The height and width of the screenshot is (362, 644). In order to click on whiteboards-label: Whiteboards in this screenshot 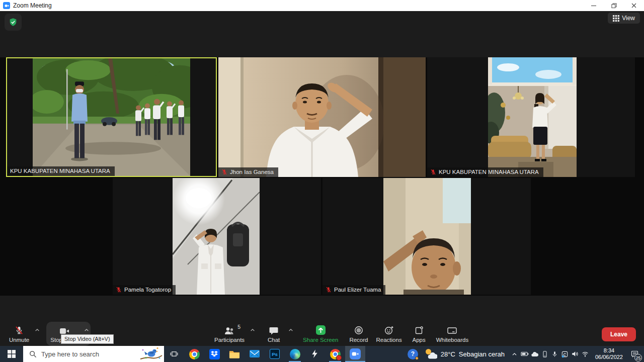, I will do `click(453, 340)`.